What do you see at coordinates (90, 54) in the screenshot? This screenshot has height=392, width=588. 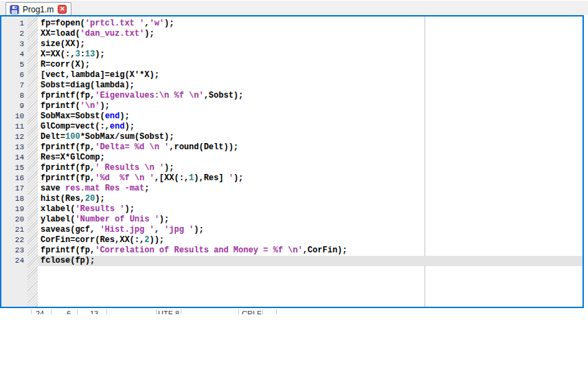 I see `code-segment: 13` at bounding box center [90, 54].